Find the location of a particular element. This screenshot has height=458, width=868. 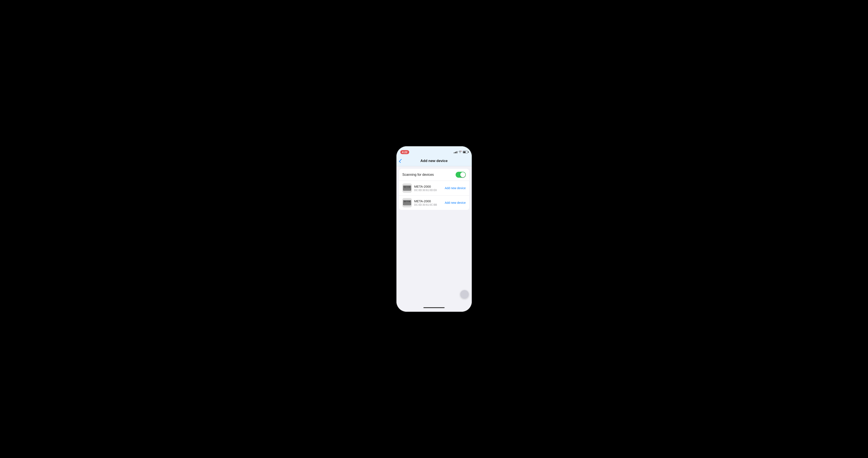

table-row: META-2000 DC:0D:30:61:0D:E8 Add new devi… is located at coordinates (434, 188).